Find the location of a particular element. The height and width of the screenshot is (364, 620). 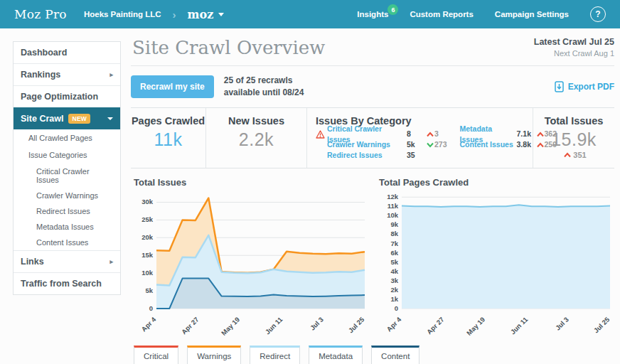

toolbar: Recrawl my site 25 of 25 recrawls availa… is located at coordinates (373, 87).